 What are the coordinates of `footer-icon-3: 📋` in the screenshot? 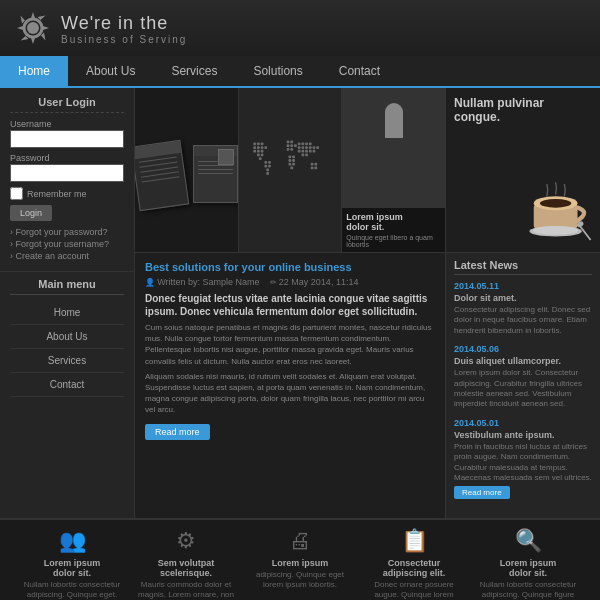 It's located at (414, 541).